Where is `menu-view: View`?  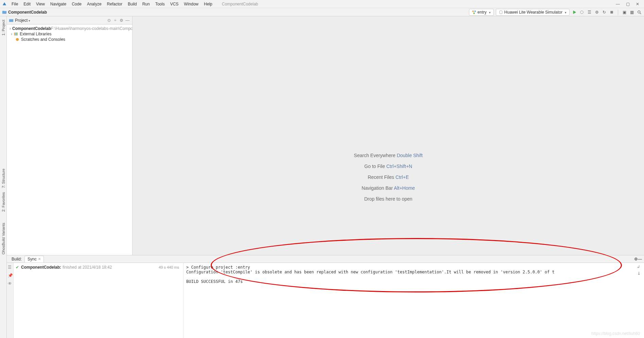
menu-view: View is located at coordinates (40, 4).